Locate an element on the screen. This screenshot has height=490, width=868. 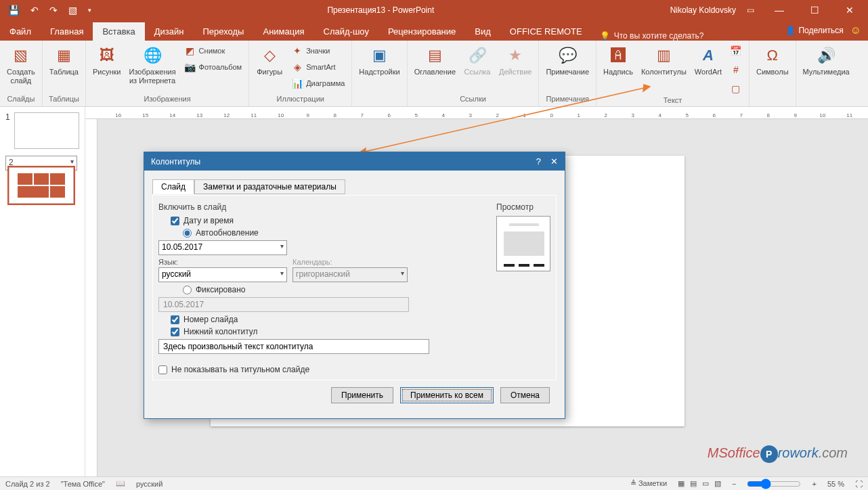
comment-button: 💬Примечание is located at coordinates (567, 61).